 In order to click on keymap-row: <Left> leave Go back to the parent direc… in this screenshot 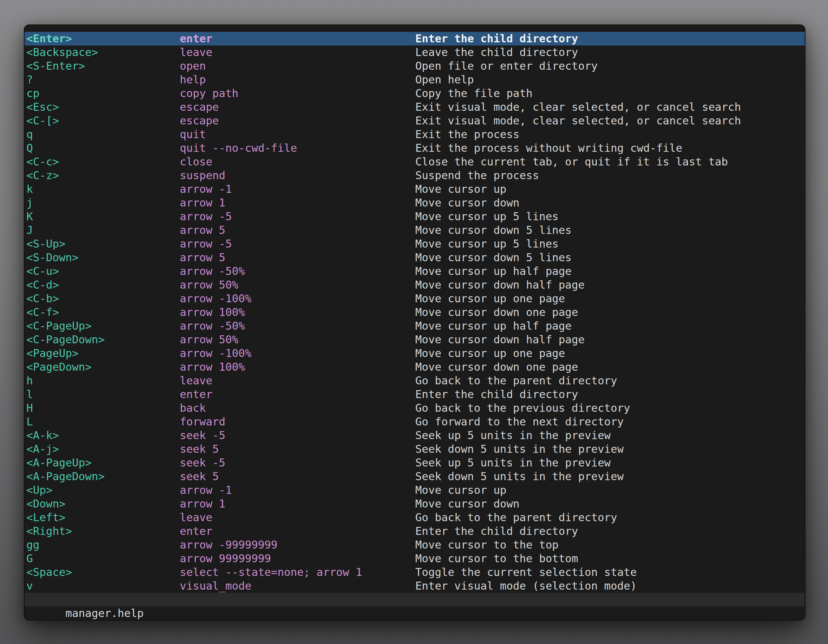, I will do `click(415, 517)`.